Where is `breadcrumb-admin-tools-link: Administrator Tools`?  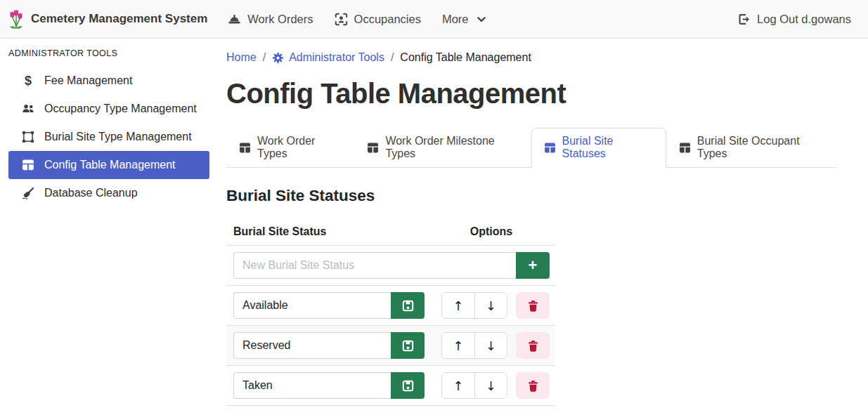
breadcrumb-admin-tools-link: Administrator Tools is located at coordinates (328, 58).